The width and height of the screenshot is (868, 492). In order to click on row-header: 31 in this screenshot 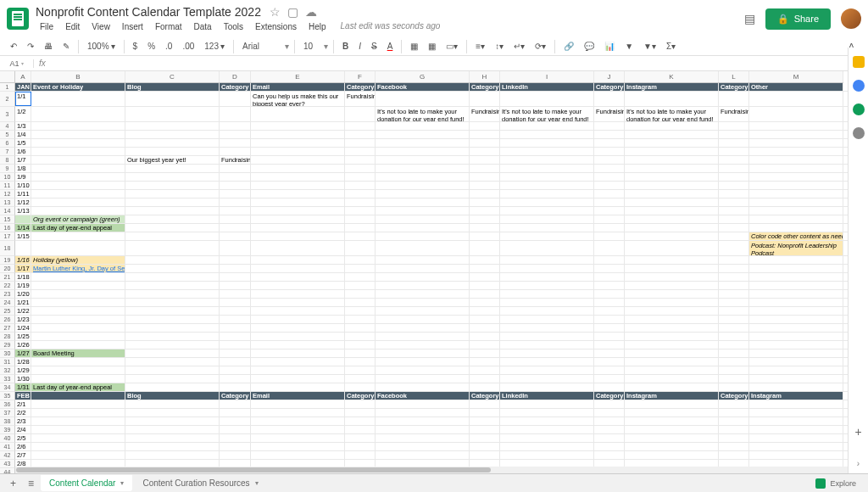, I will do `click(8, 362)`.